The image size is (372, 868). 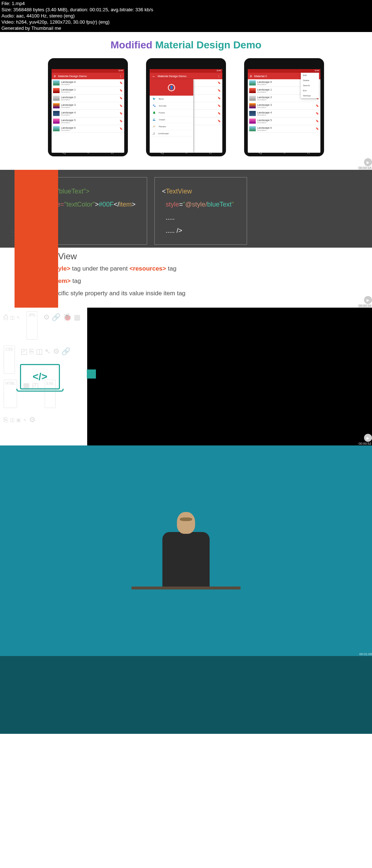 I want to click on timestamp: 00:01:08, so click(x=365, y=654).